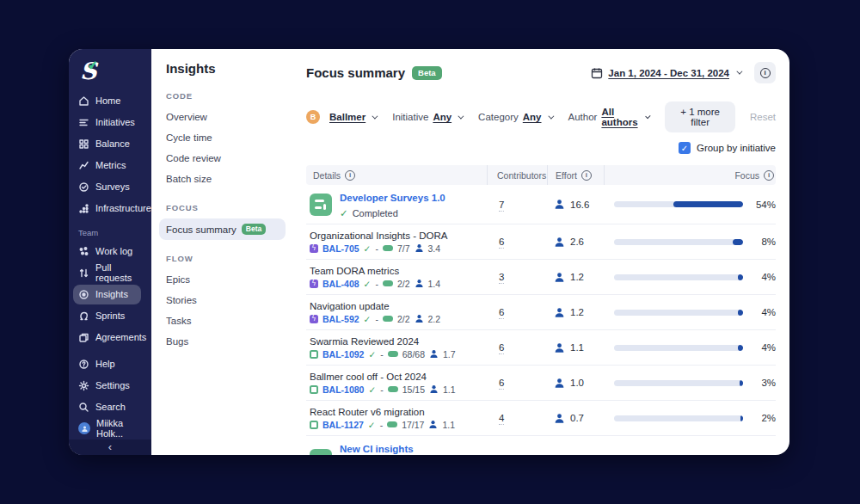 This screenshot has width=860, height=504. What do you see at coordinates (222, 341) in the screenshot?
I see `subnav-item-bugs: Bugs` at bounding box center [222, 341].